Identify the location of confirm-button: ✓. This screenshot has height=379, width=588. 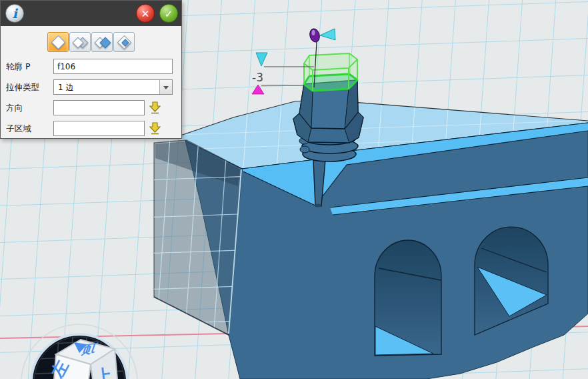
(169, 13).